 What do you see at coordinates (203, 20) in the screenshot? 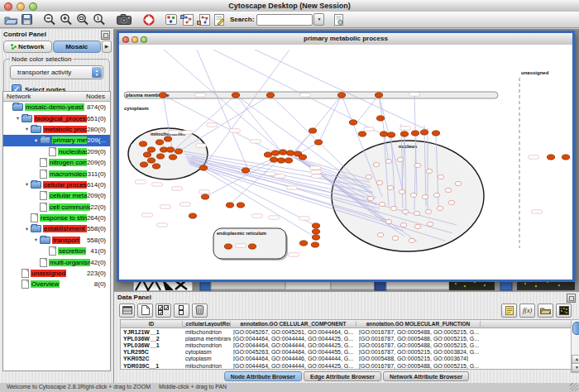
I see `import-table-icon` at bounding box center [203, 20].